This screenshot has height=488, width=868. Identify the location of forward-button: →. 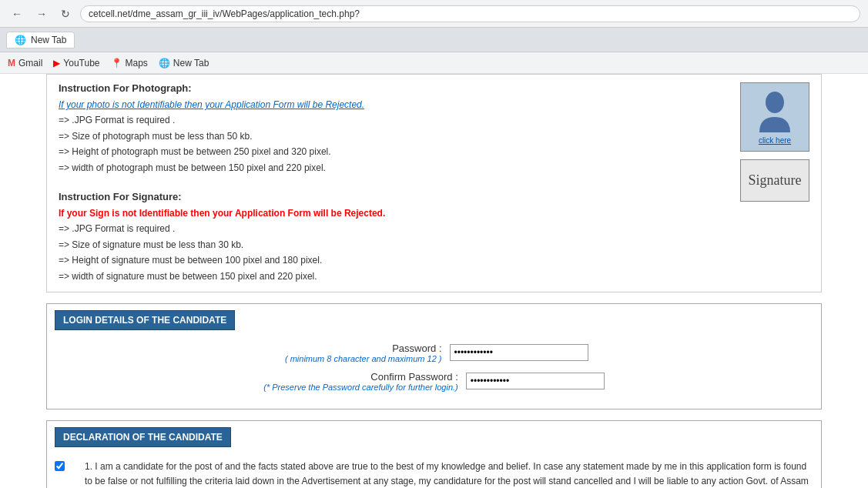
(42, 14).